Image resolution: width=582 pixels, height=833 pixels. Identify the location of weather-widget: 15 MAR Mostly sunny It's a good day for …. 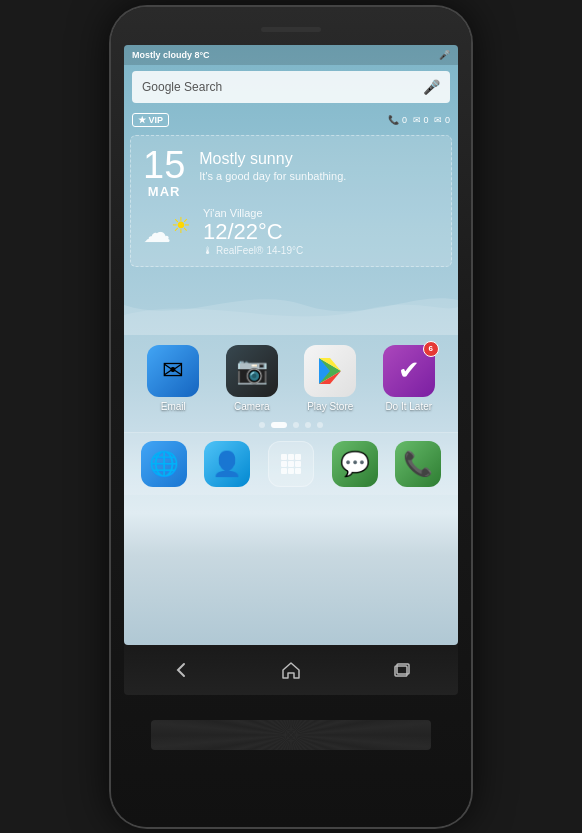
(291, 201).